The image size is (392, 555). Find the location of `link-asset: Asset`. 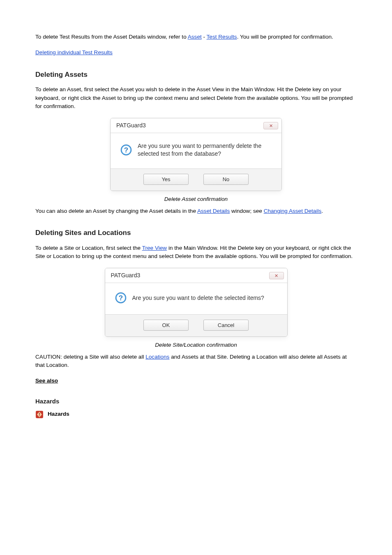

link-asset: Asset is located at coordinates (195, 37).